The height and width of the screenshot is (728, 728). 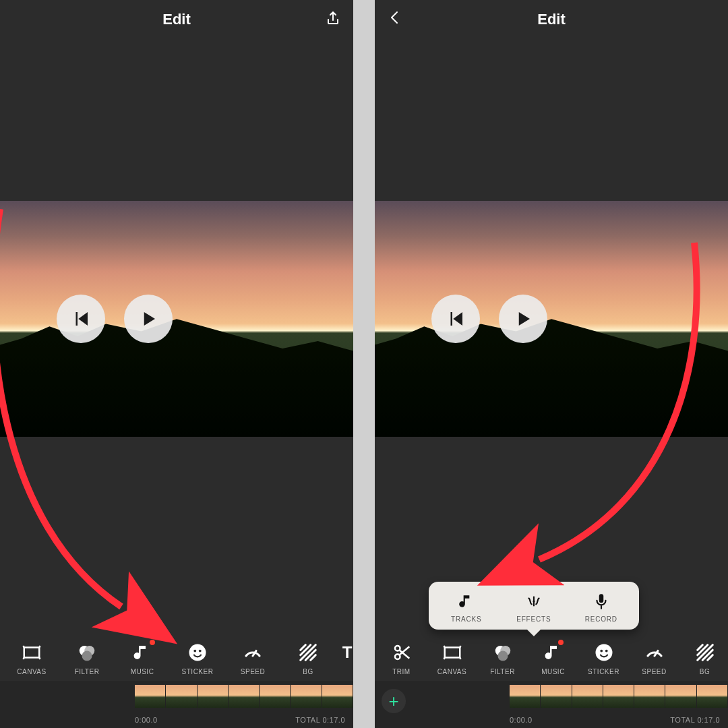 What do you see at coordinates (601, 607) in the screenshot?
I see `popup-record: RECORD` at bounding box center [601, 607].